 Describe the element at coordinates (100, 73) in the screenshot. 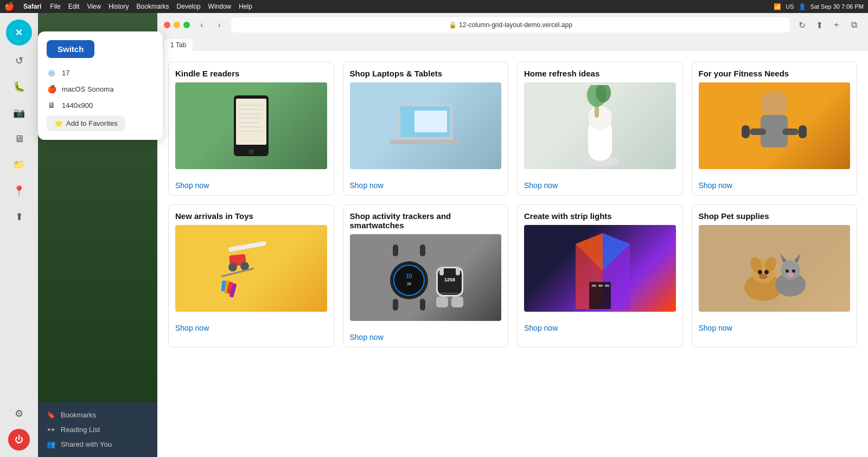

I see `popup-item-number: ◎ 17` at that location.